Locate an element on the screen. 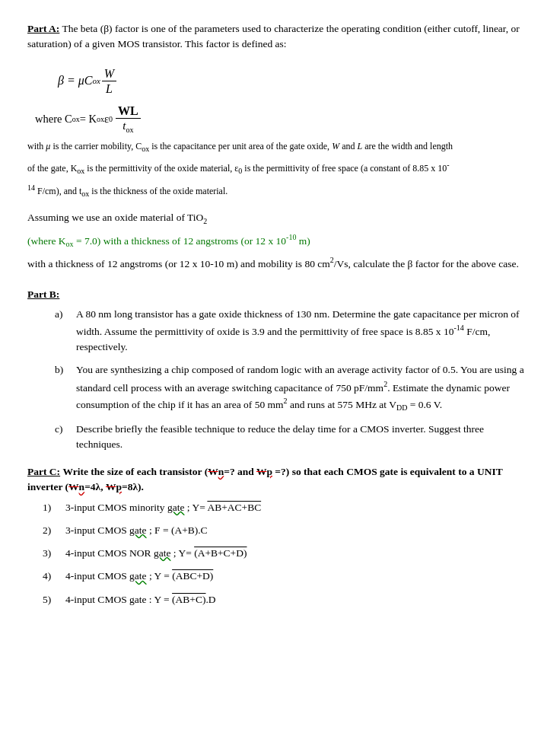 The height and width of the screenshot is (749, 560). desc-exp2: 14 is located at coordinates (31, 187).